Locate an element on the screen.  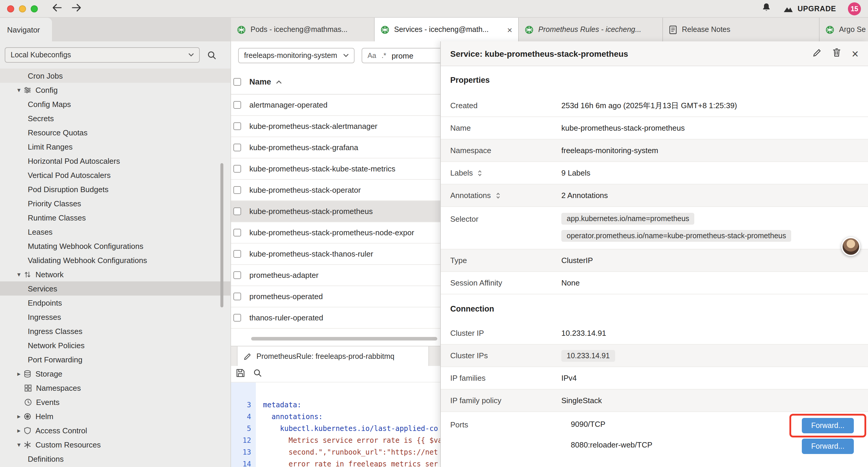
sidebar-item-config: ▾Config is located at coordinates (115, 90).